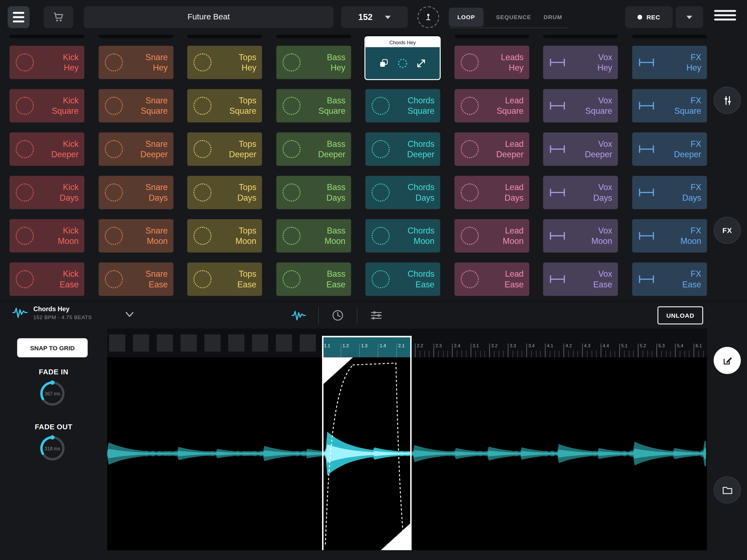 The height and width of the screenshot is (560, 747). I want to click on waveform-icon, so click(20, 312).